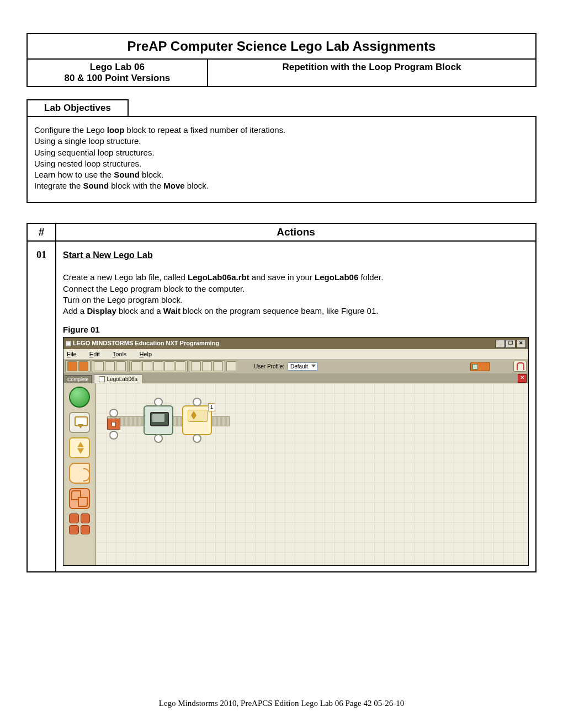 Image resolution: width=563 pixels, height=728 pixels. What do you see at coordinates (520, 366) in the screenshot?
I see `bluetooth-icon` at bounding box center [520, 366].